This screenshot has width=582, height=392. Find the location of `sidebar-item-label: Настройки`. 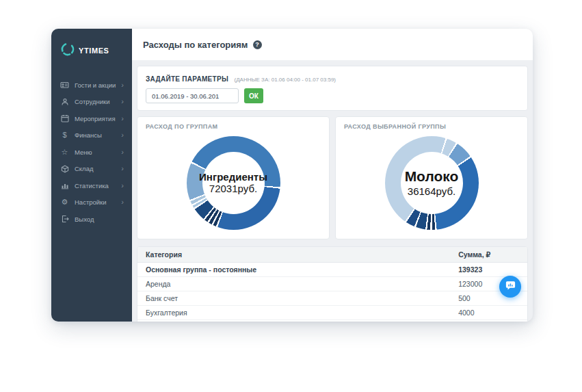

sidebar-item-label: Настройки is located at coordinates (98, 202).